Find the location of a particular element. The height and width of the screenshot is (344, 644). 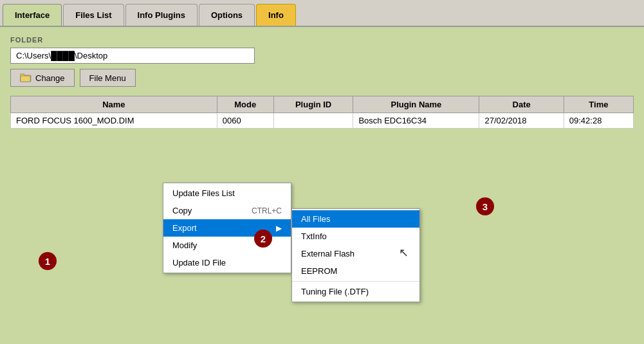

tab-files-list: Files List is located at coordinates (93, 15).